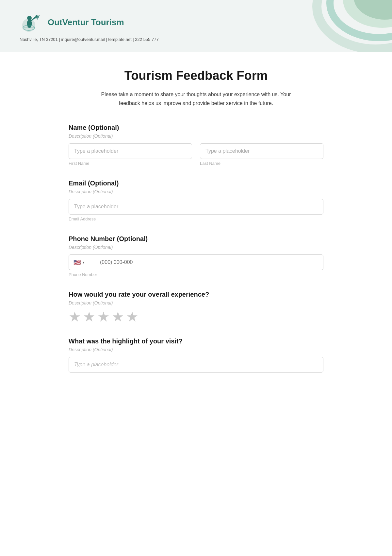 The width and height of the screenshot is (392, 556). What do you see at coordinates (104, 317) in the screenshot?
I see `star-3: ★` at bounding box center [104, 317].